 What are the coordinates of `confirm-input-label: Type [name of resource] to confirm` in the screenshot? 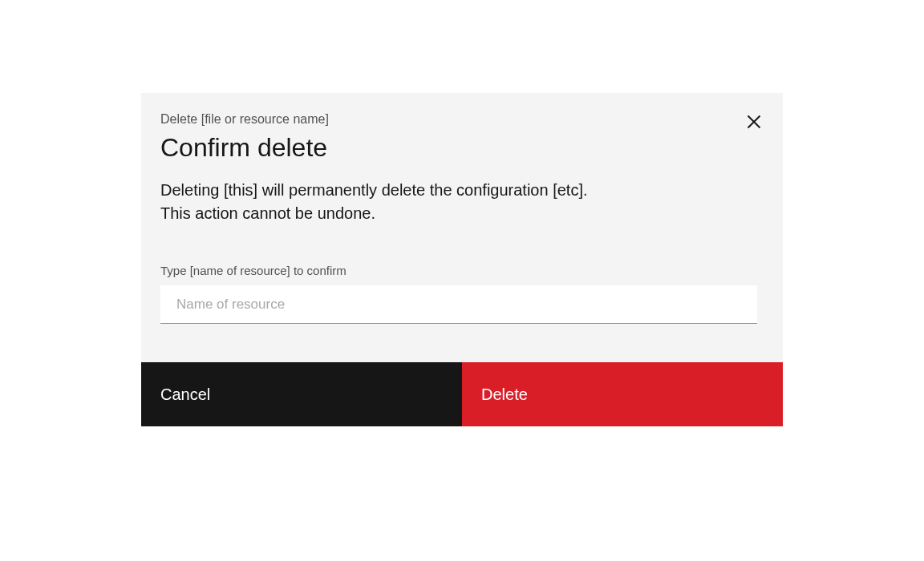 It's located at (462, 271).